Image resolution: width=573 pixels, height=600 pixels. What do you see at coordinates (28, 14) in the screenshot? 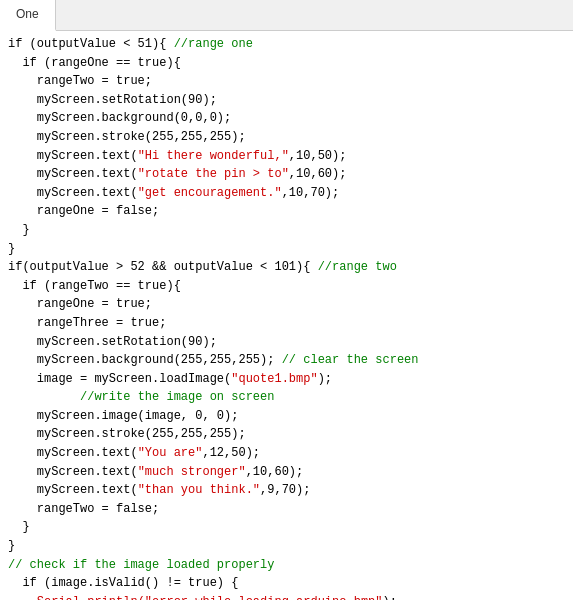
I see `tab-one-label: One` at bounding box center [28, 14].